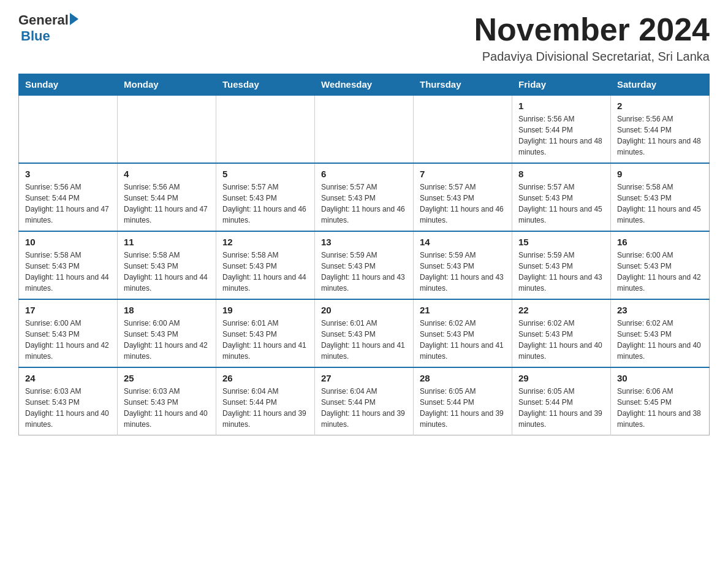  Describe the element at coordinates (561, 378) in the screenshot. I see `day-number: 29` at that location.